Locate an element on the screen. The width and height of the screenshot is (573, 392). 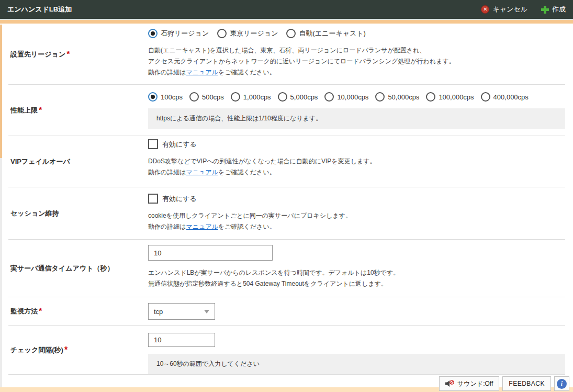
session-label: セッション維持 is located at coordinates (35, 214).